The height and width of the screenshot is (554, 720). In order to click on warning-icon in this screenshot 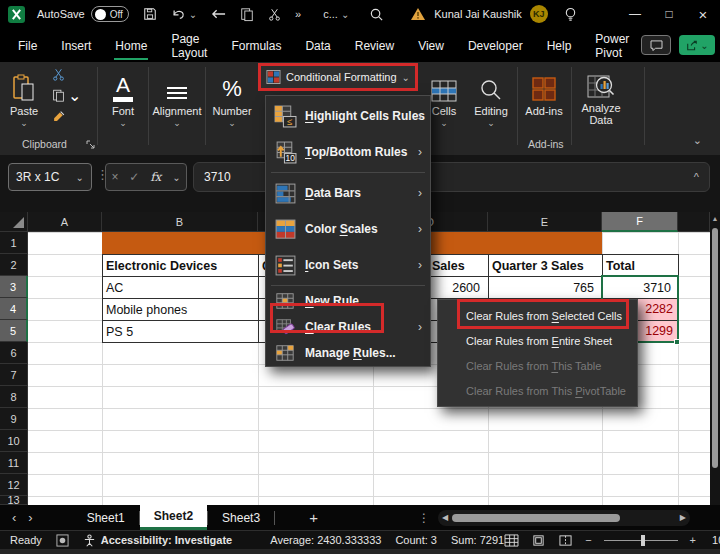, I will do `click(418, 14)`.